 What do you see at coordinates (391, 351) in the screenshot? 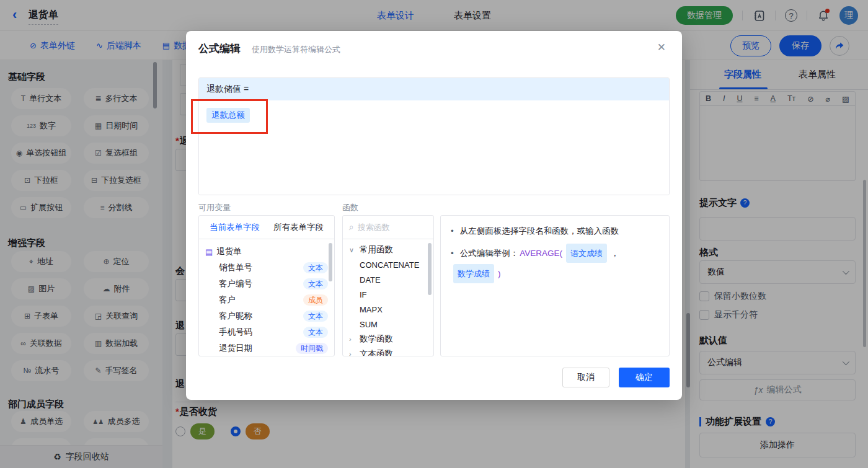
I see `function-group-text: ›文本函数` at bounding box center [391, 351].